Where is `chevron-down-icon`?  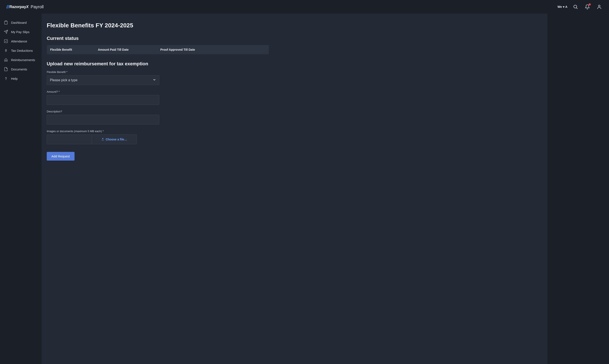
chevron-down-icon is located at coordinates (154, 80).